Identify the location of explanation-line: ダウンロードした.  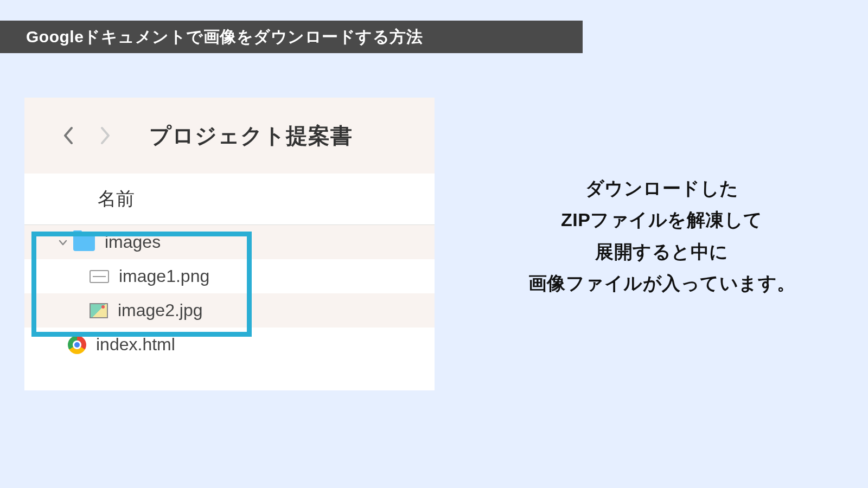
(662, 188).